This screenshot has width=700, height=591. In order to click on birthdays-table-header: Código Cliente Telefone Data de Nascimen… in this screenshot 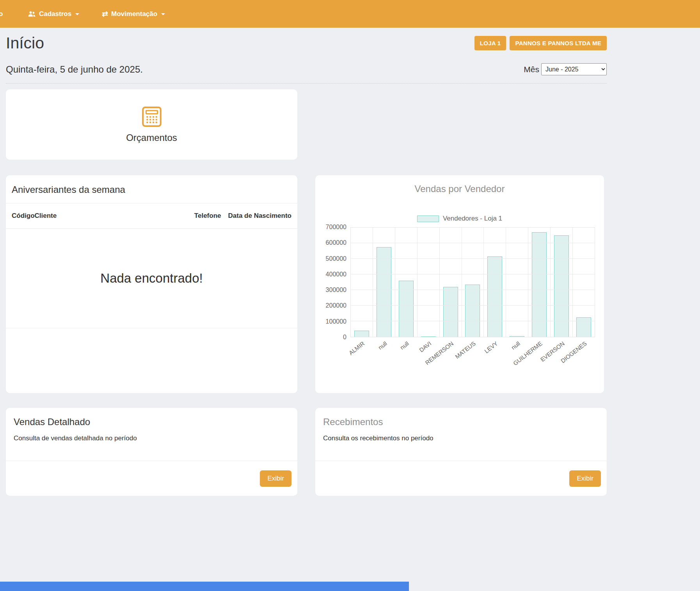, I will do `click(151, 216)`.